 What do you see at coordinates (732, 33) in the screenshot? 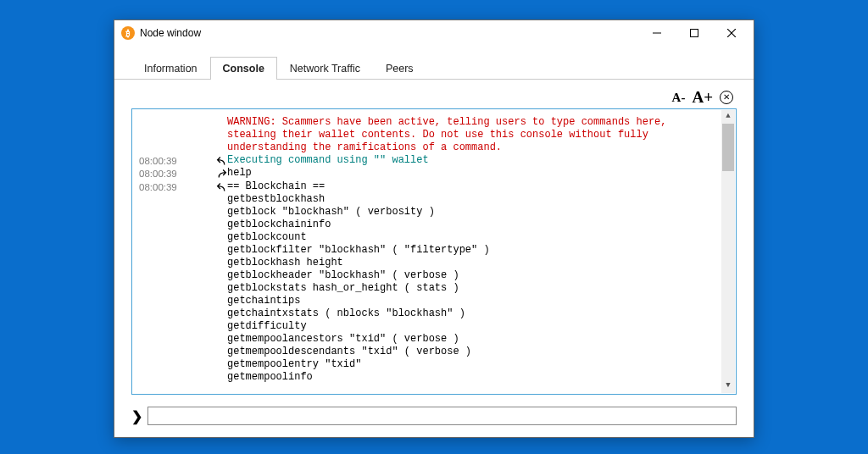
I see `close-button` at bounding box center [732, 33].